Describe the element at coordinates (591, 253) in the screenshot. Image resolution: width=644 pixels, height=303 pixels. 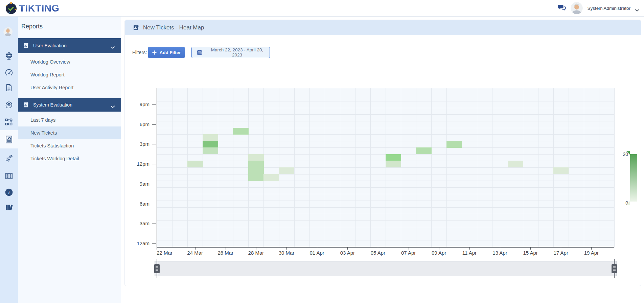
I see `x-axis-label: 19 Apr` at that location.